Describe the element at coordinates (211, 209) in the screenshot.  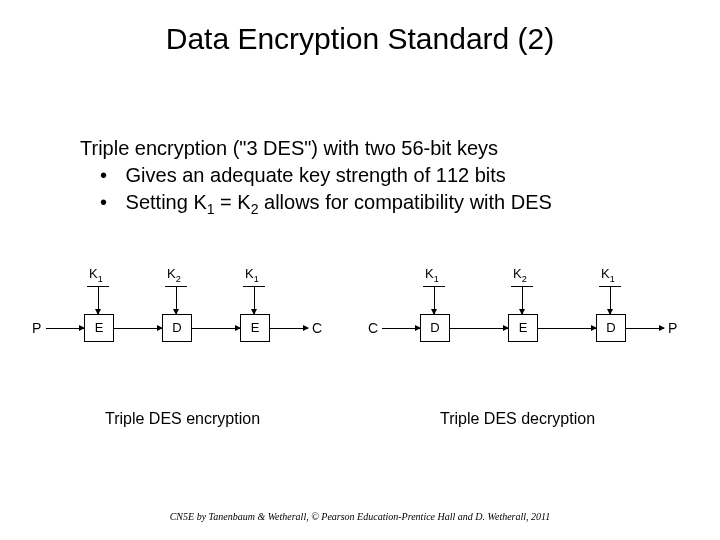
I see `subscript: 1` at that location.